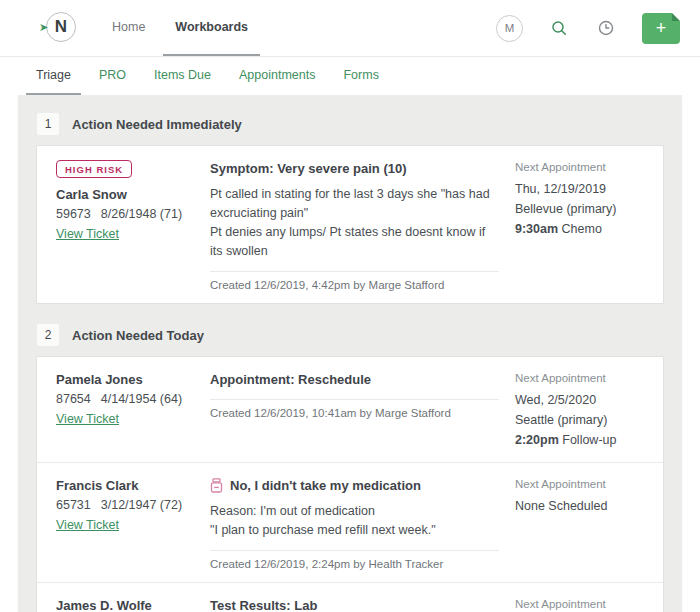  I want to click on ticket-title: Appointment: Reschedule, so click(354, 380).